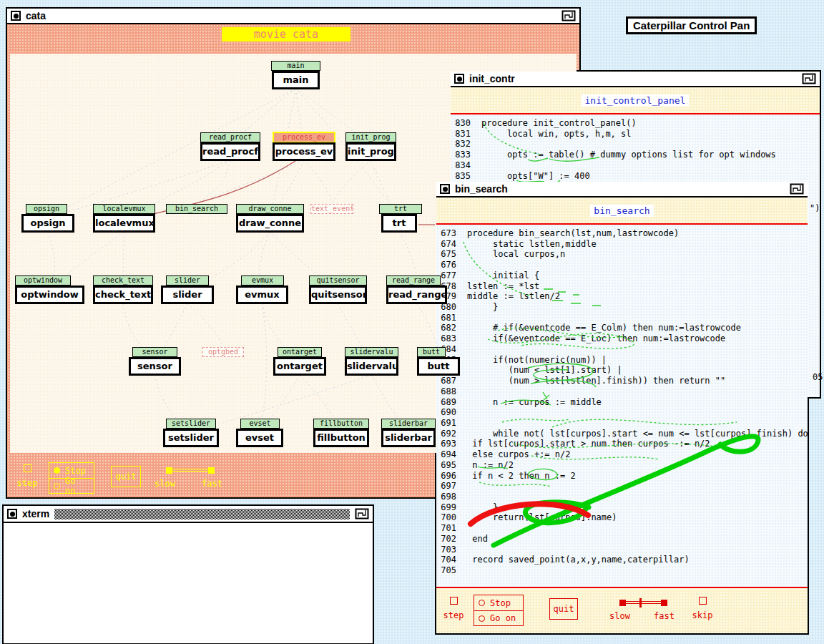 The image size is (824, 644). I want to click on node-ontarget: ontarget, so click(300, 366).